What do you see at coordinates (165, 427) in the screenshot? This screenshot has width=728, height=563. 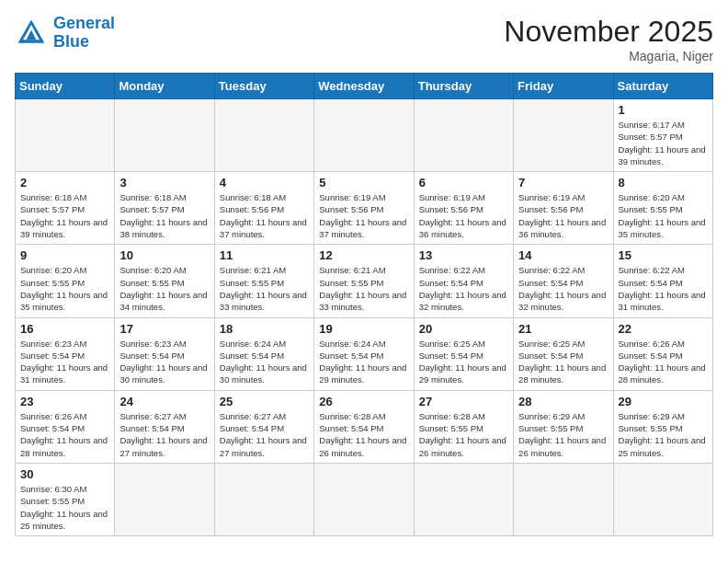 I see `calendar-cell: 24Sunrise: 6:27 AM Sunset: 5:54 PM Dayli…` at bounding box center [165, 427].